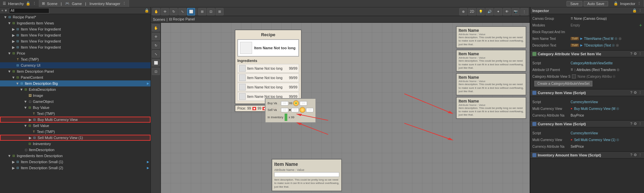 The width and height of the screenshot is (644, 193). What do you see at coordinates (31, 65) in the screenshot?
I see `tree-label: Currency UI` at bounding box center [31, 65].